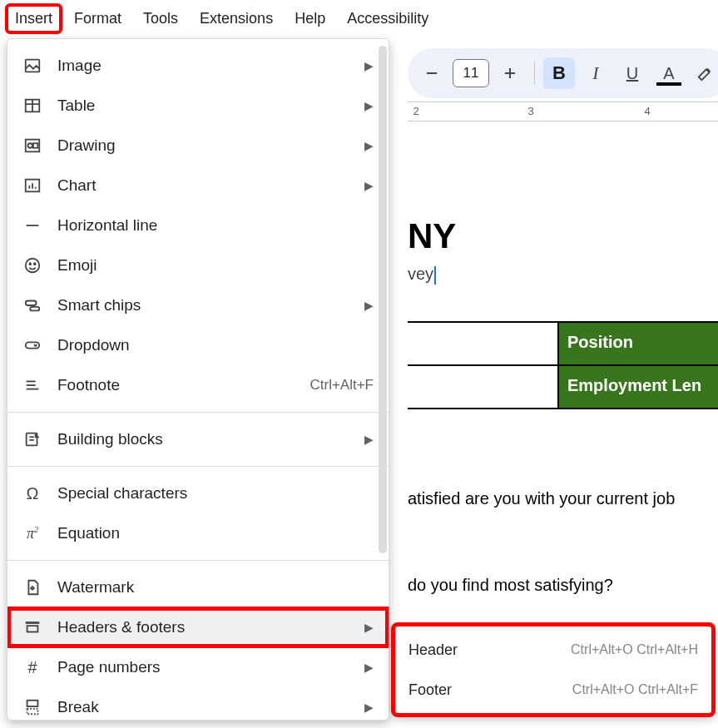 The image size is (718, 728). Describe the element at coordinates (32, 385) in the screenshot. I see `footnote-icon` at that location.